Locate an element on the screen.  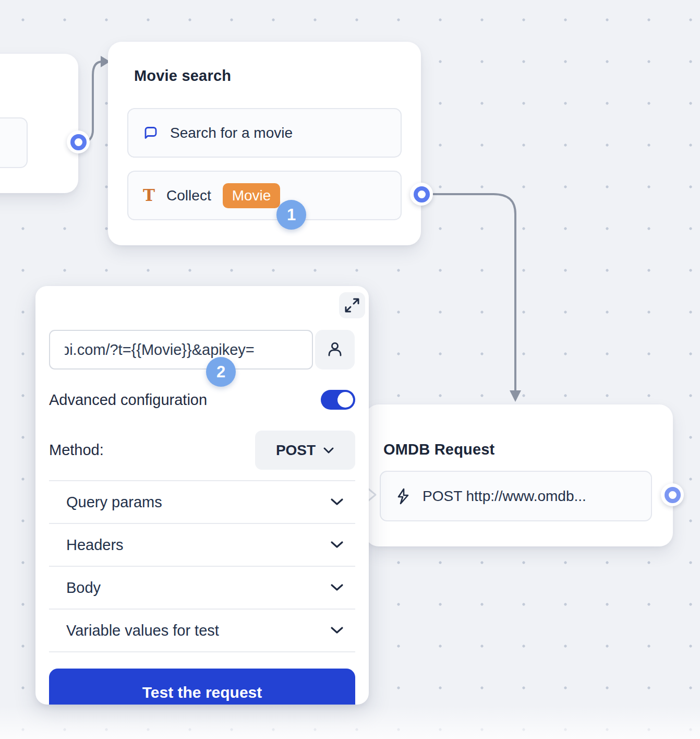
collapsible-sections: Query params Headers Body Variable value… is located at coordinates (202, 566).